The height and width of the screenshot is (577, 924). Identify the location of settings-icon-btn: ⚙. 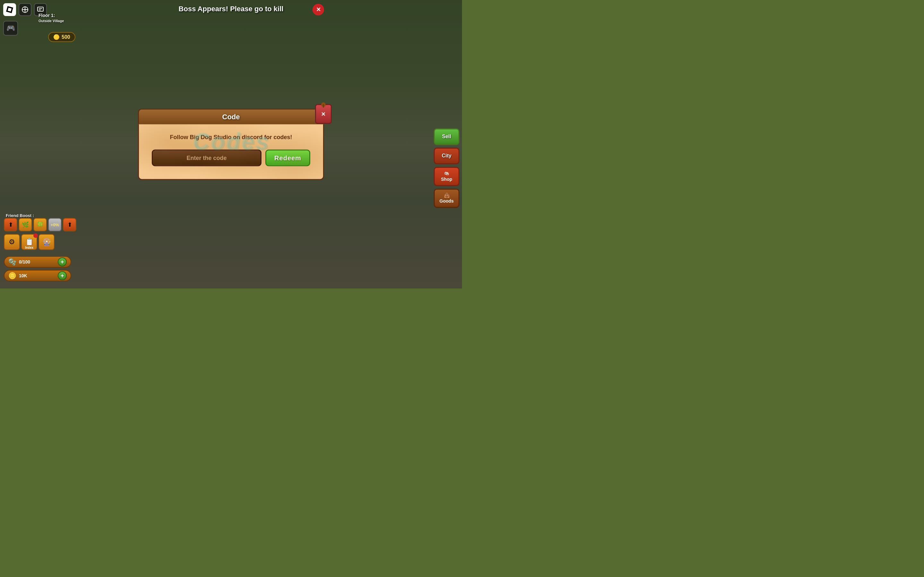
(12, 242).